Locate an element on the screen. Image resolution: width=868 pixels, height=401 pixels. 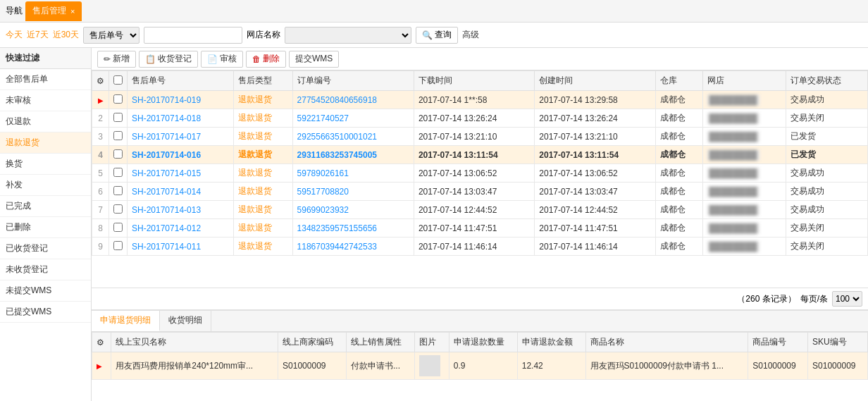
aftersale-id: SH-20170714-011 is located at coordinates (180, 247).